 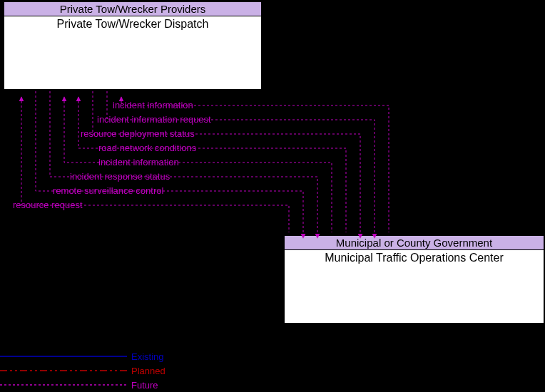 I want to click on legend-line-future, so click(x=63, y=385).